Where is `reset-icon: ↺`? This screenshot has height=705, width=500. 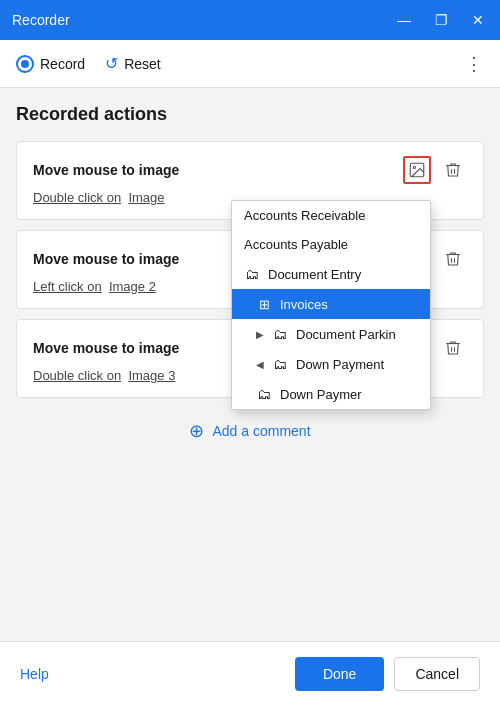 reset-icon: ↺ is located at coordinates (112, 64).